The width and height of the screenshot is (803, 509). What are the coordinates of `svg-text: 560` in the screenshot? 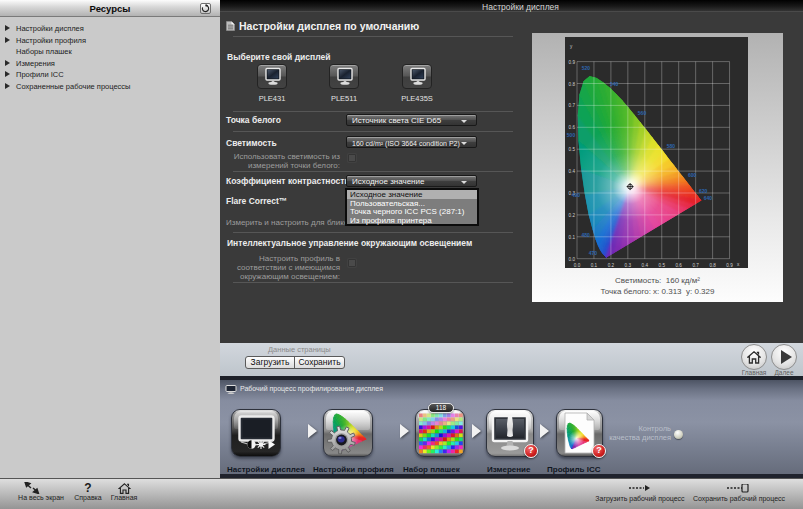 It's located at (642, 113).